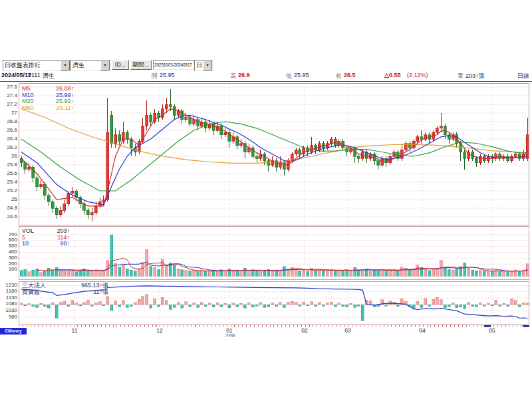  Describe the element at coordinates (32, 65) in the screenshot. I see `ranking-select-value: 日收盤表排行` at that location.